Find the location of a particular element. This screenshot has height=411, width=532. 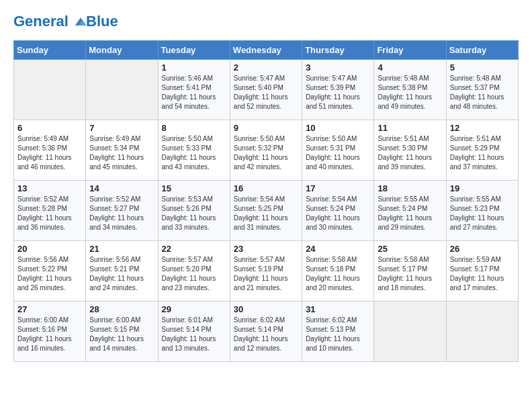

day-number: 10 is located at coordinates (338, 128).